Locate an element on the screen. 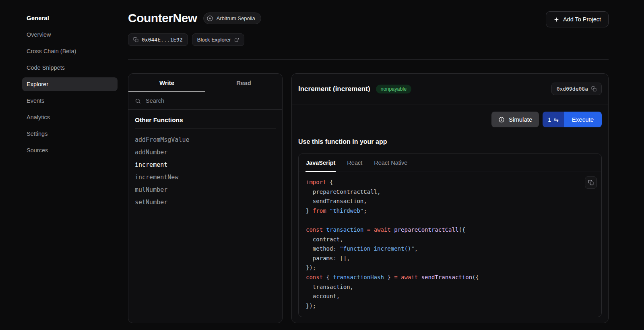 This screenshot has height=330, width=644. header-divider is located at coordinates (368, 60).